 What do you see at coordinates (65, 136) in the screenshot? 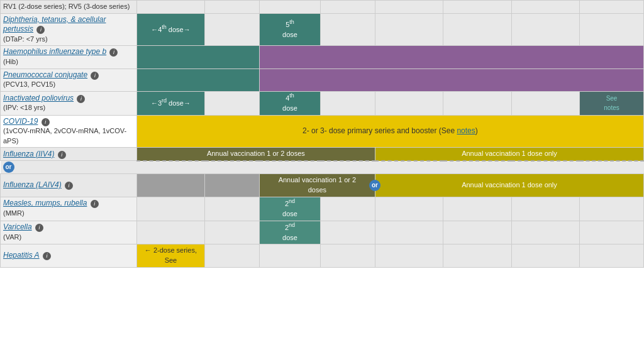
I see `covid-subtext: (1vCOV-mRNA, 2vCOV-mRNA, 1vCOV-aPS)` at bounding box center [65, 136].